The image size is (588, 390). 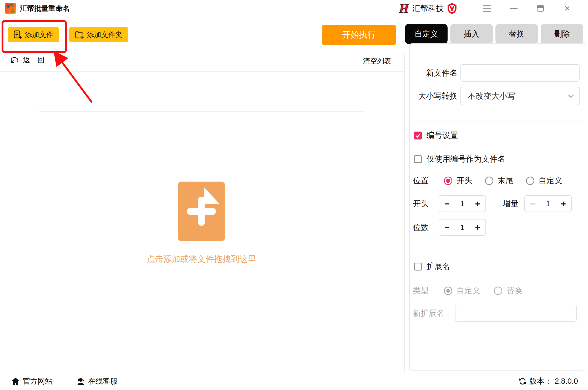 What do you see at coordinates (508, 291) in the screenshot?
I see `ext-type-option-replace: 替换` at bounding box center [508, 291].